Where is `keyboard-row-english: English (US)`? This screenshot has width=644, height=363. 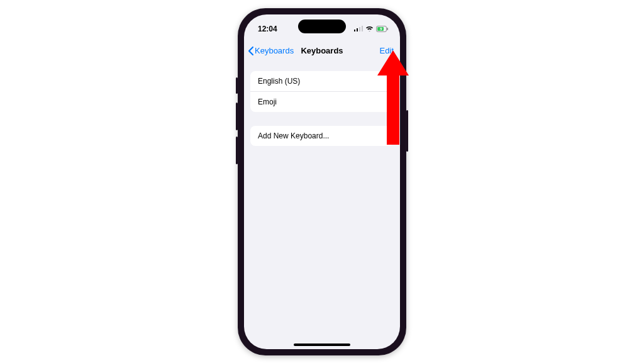
keyboard-row-english: English (US) is located at coordinates (322, 81).